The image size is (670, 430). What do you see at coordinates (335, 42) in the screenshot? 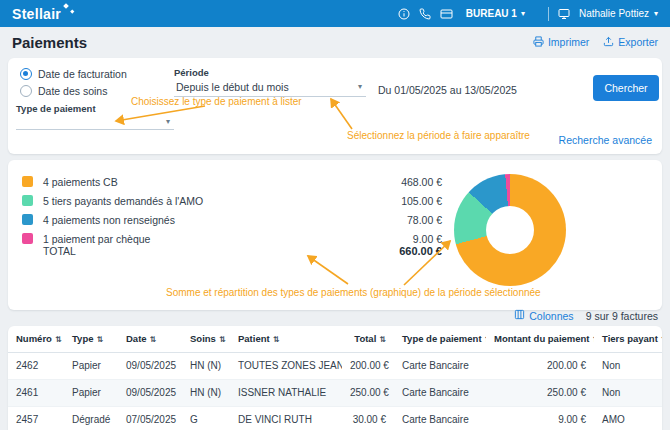
I see `page-header: Paiements Imprimer Exporter` at bounding box center [335, 42].